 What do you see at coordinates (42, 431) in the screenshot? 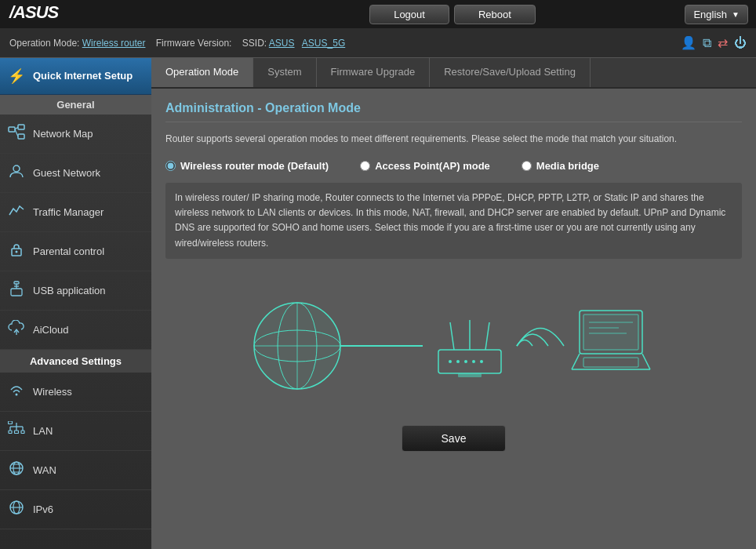
I see `sidebar-item-label: LAN` at bounding box center [42, 431].